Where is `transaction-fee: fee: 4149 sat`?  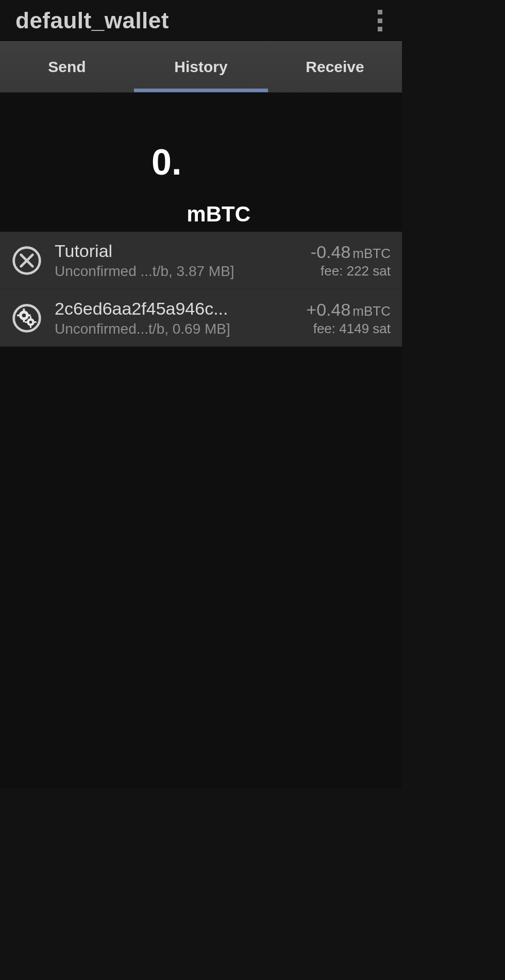 transaction-fee: fee: 4149 sat is located at coordinates (348, 329).